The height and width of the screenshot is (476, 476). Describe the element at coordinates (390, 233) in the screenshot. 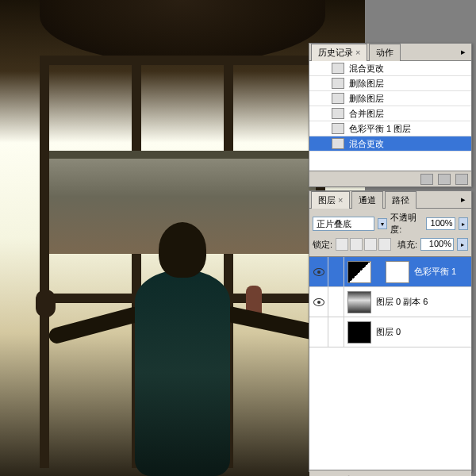

I see `layers-controls: 正片叠底 ▾ 不透明度: 100% ▸ 锁定: 填充: 100% ▸` at that location.